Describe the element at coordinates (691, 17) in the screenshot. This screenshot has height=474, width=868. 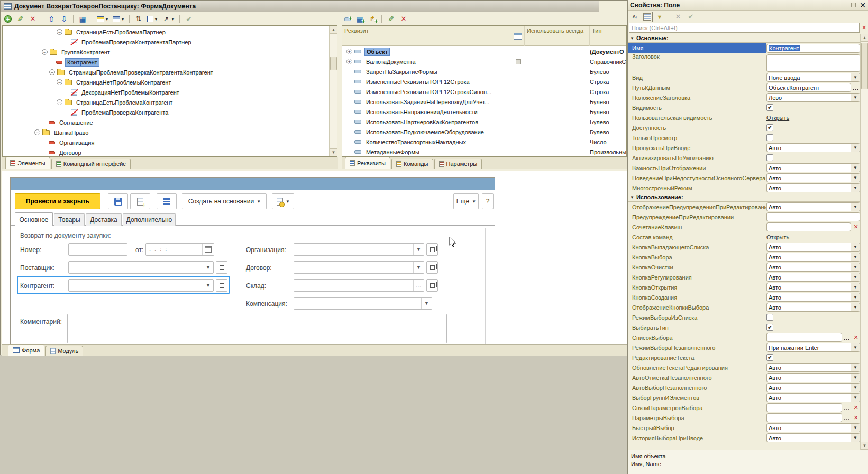
I see `apply-button: ✔` at that location.